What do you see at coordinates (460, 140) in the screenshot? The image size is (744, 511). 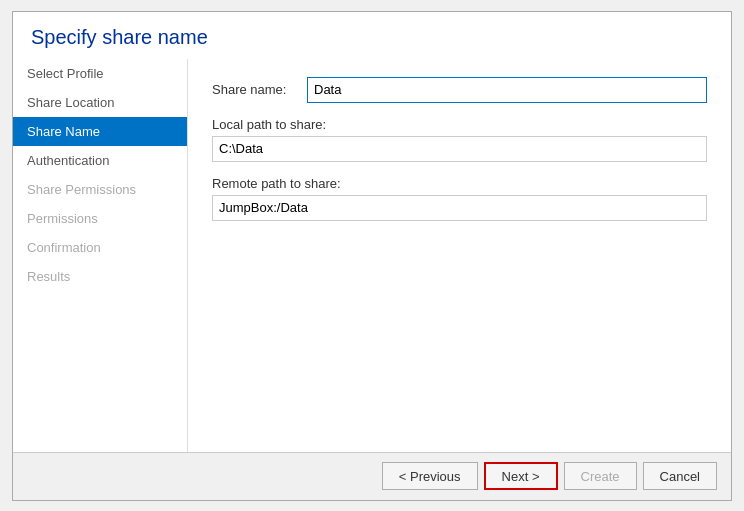 I see `local-path-block: Local path to share:` at bounding box center [460, 140].